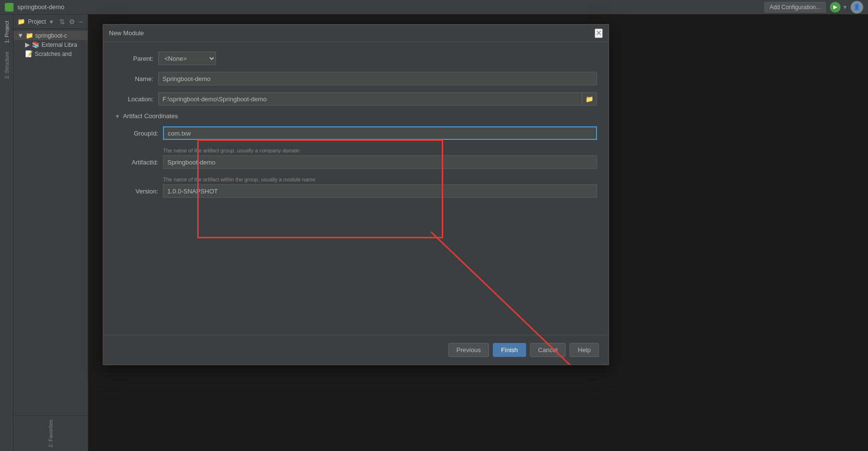  What do you see at coordinates (134, 79) in the screenshot?
I see `name-label: Name:` at bounding box center [134, 79].